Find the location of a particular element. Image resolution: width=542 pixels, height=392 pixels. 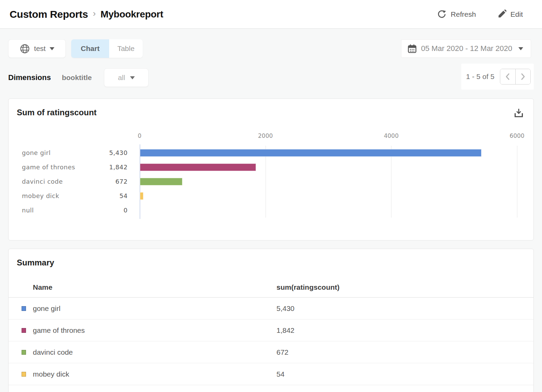

edit-button: Edit is located at coordinates (510, 14).